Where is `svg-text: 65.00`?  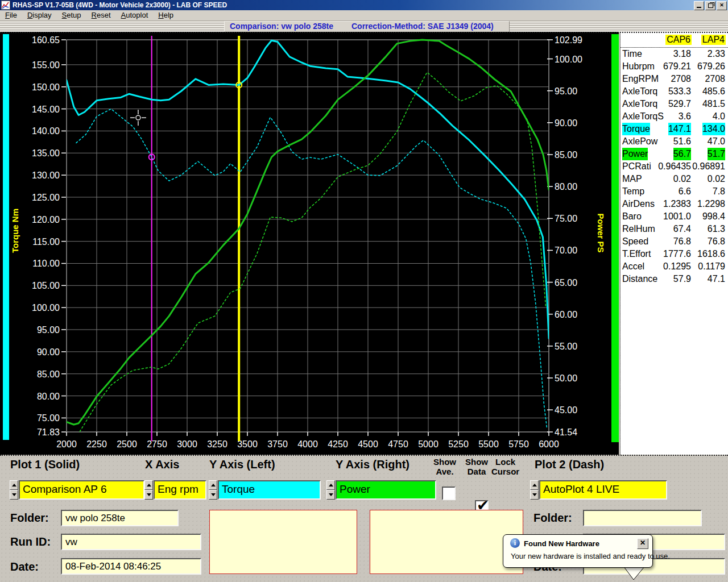 svg-text: 65.00 is located at coordinates (566, 283).